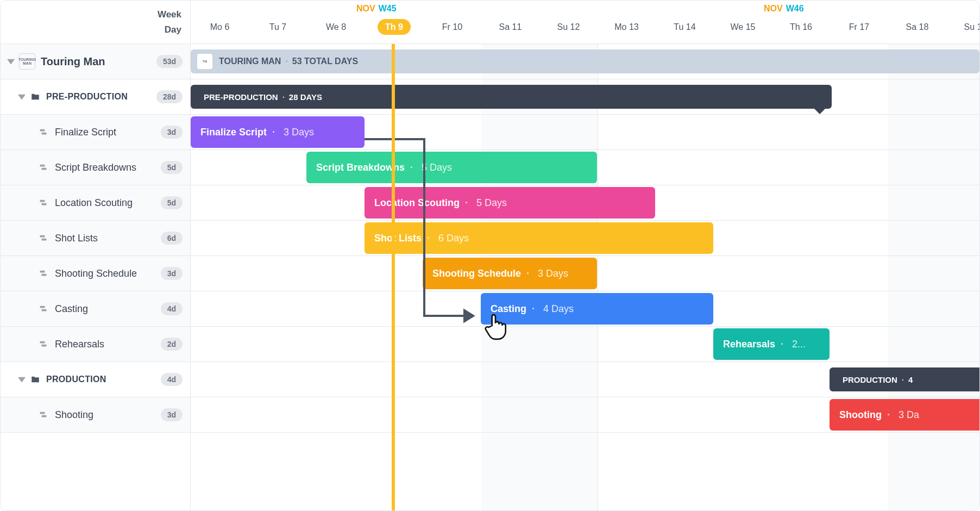  I want to click on sidebar-group-row: PRE-PRODUCTION 28d, so click(96, 97).